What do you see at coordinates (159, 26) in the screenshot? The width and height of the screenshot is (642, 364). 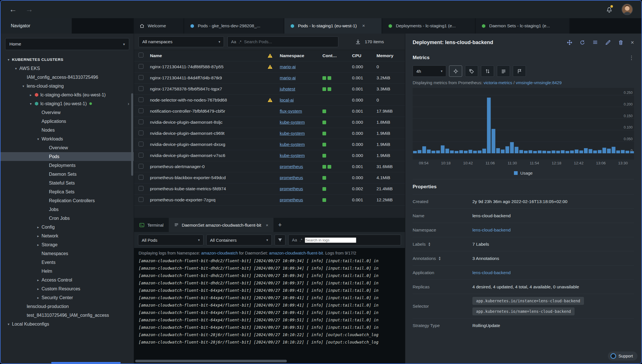 I see `tab-welcome: Welcome` at bounding box center [159, 26].